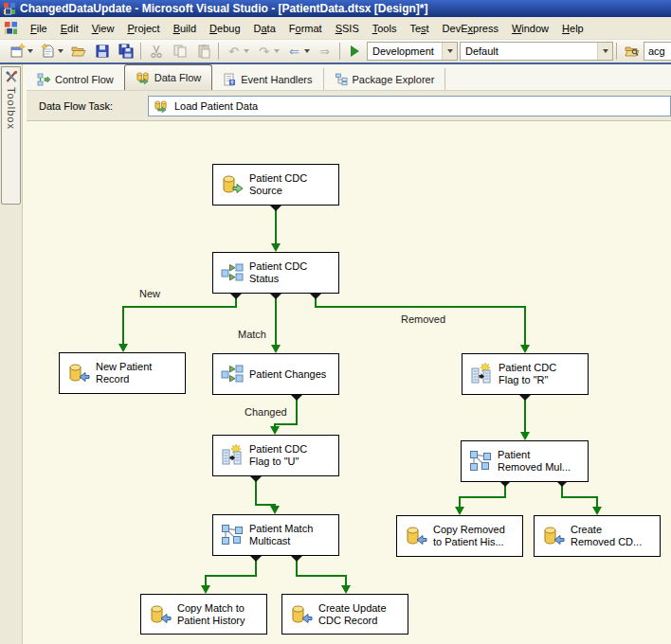  Describe the element at coordinates (125, 51) in the screenshot. I see `save-all-button` at that location.